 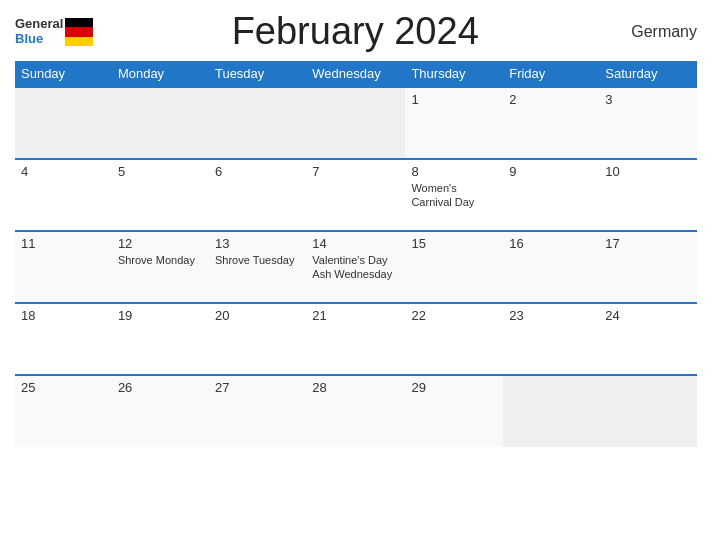 What do you see at coordinates (551, 316) in the screenshot?
I see `day-number: 23` at bounding box center [551, 316].